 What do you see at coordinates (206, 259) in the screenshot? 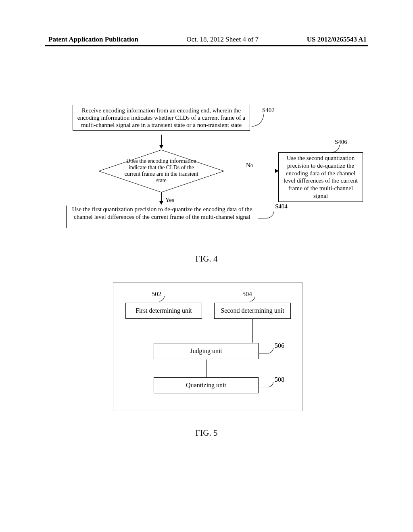
I see `figure-4-caption: FIG. 4` at bounding box center [206, 259].